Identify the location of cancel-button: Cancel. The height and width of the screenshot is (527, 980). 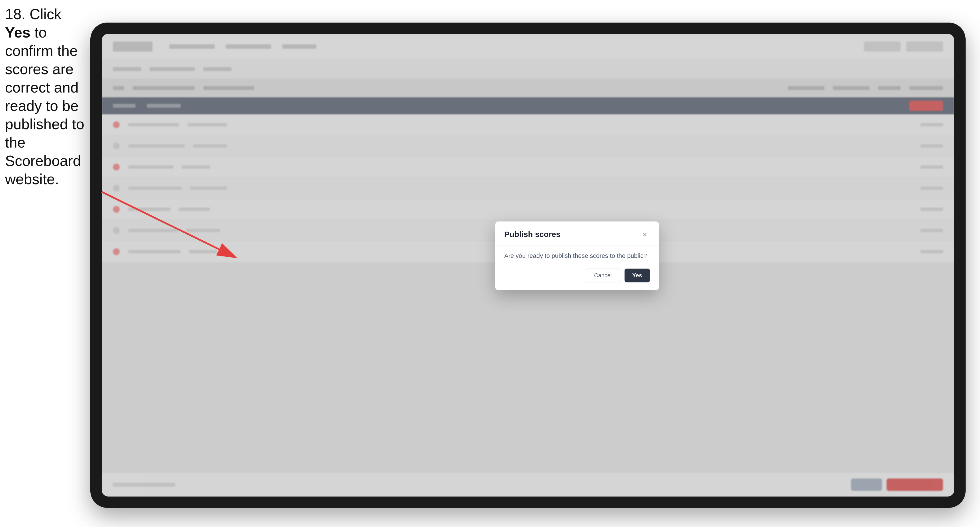
(603, 275).